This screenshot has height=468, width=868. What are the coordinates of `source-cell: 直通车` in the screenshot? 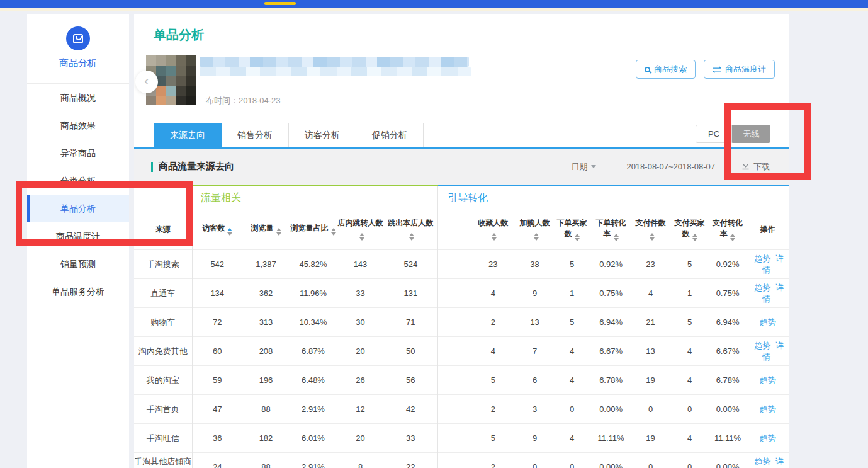 It's located at (163, 294).